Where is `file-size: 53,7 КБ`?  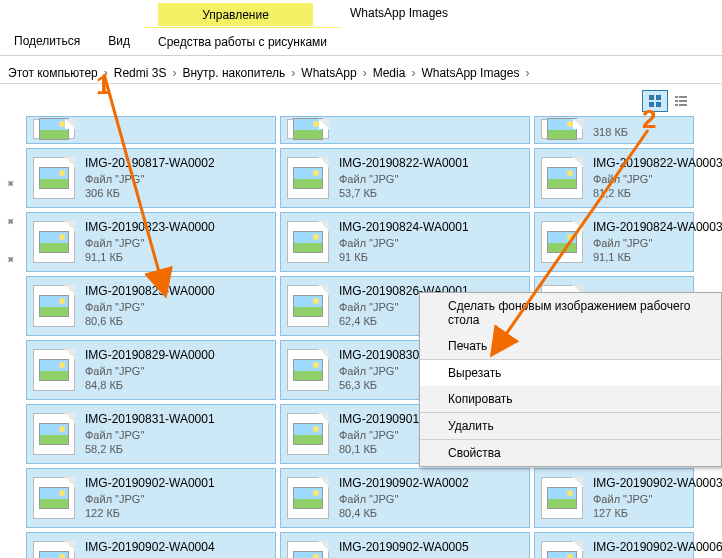
file-size: 53,7 КБ is located at coordinates (404, 193).